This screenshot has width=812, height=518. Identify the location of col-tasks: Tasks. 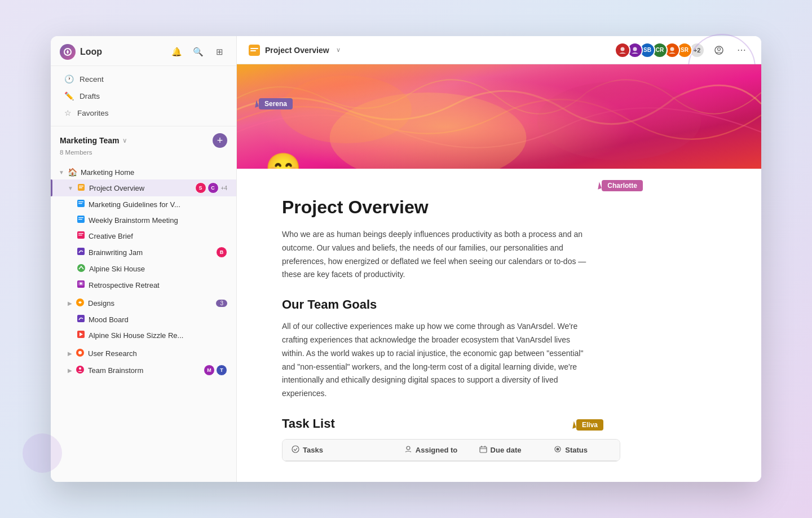
(339, 450).